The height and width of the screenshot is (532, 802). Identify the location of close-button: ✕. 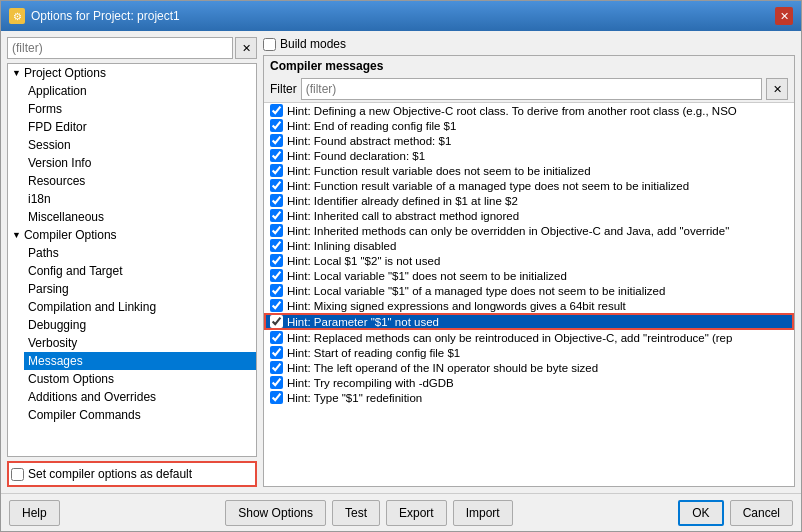
(784, 16).